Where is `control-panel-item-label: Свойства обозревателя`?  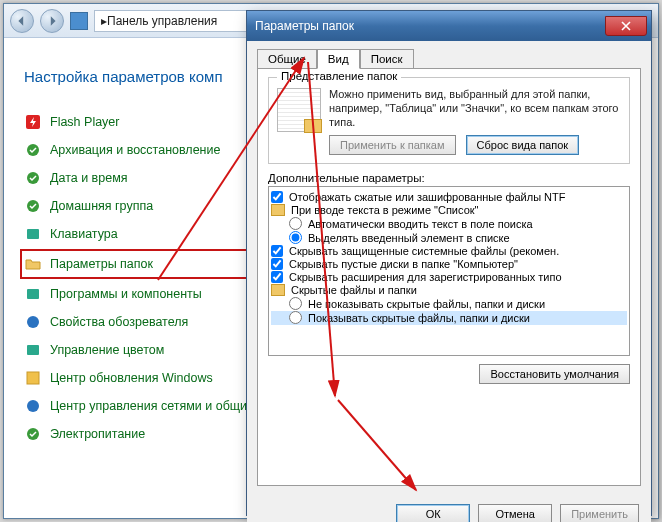
control-panel-item-label: Свойства обозревателя is located at coordinates (119, 322).